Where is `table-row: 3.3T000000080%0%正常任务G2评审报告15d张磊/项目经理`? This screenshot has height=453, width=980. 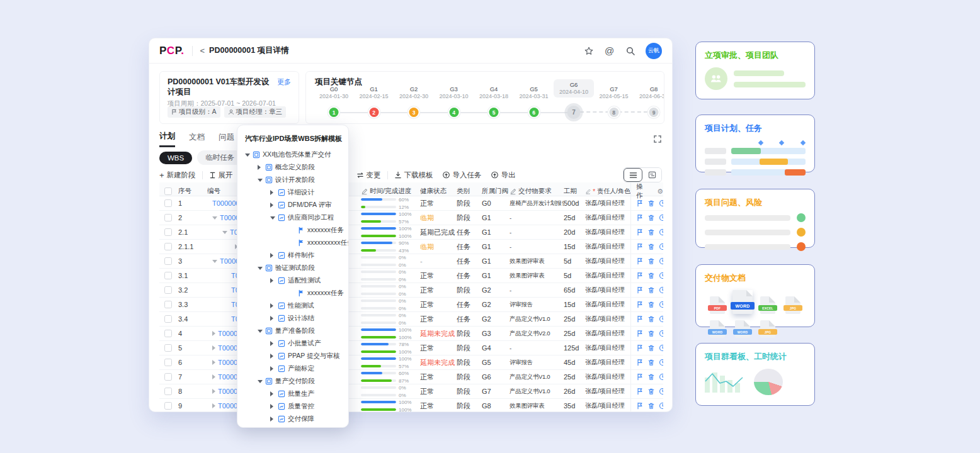 table-row: 3.3T000000080%0%正常任务G2评审报告15d张磊/项目经理 is located at coordinates (411, 305).